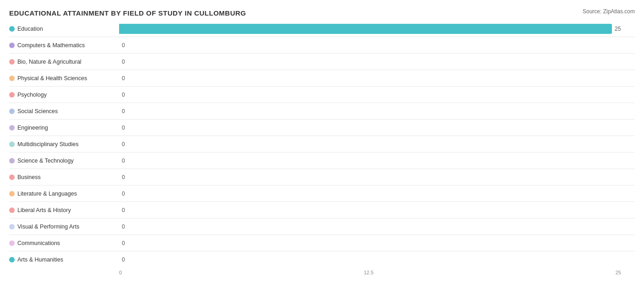 This screenshot has height=289, width=644. I want to click on bar-row: Literature & Languages 0, so click(322, 194).